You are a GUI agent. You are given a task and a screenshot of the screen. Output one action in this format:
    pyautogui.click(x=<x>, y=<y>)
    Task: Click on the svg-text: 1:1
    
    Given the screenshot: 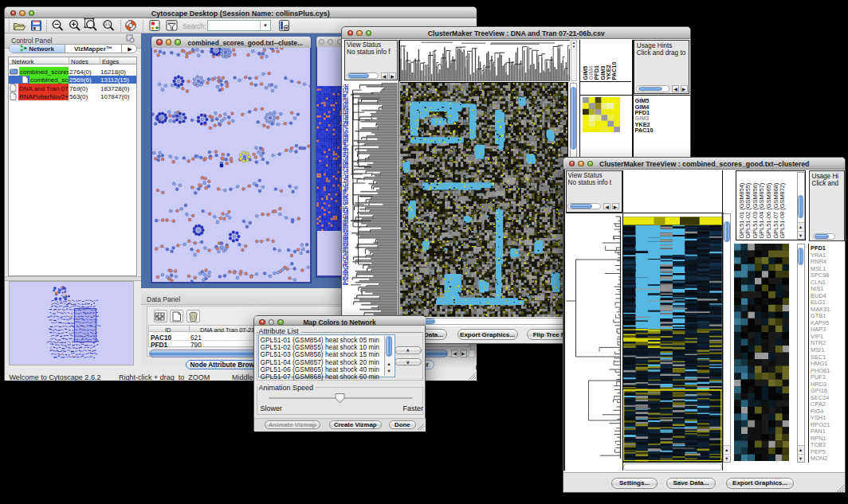 What is the action you would take?
    pyautogui.click(x=108, y=24)
    